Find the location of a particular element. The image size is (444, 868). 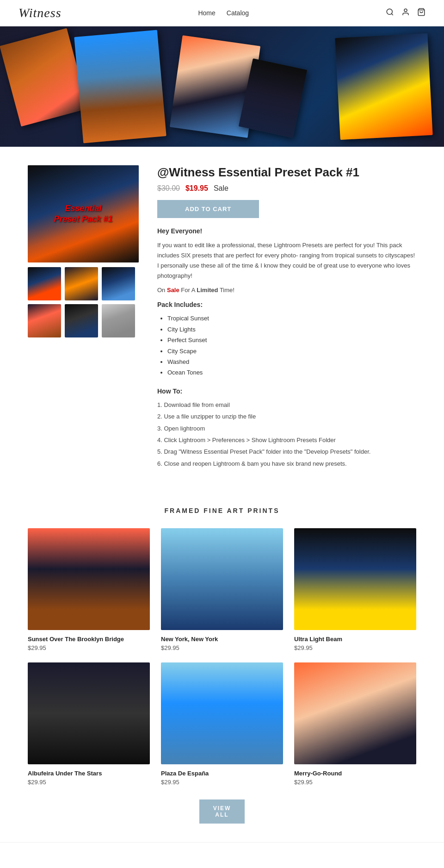

pack-item: City Scape is located at coordinates (292, 351).